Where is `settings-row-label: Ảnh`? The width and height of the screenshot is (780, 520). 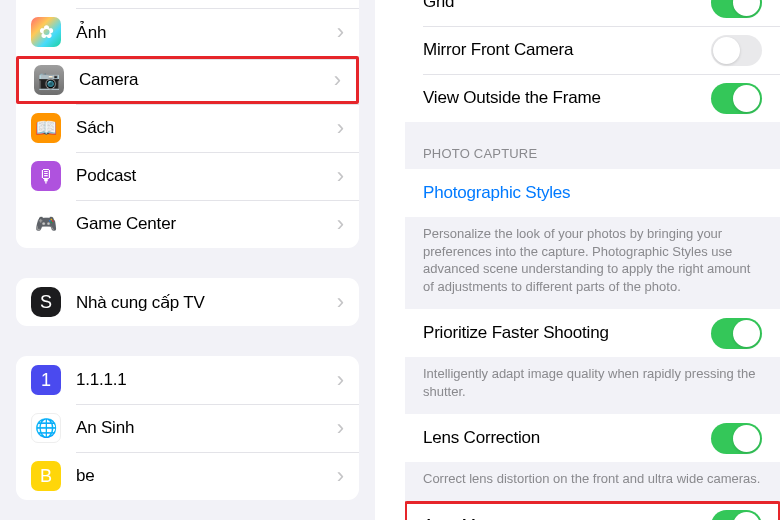 settings-row-label: Ảnh is located at coordinates (204, 32).